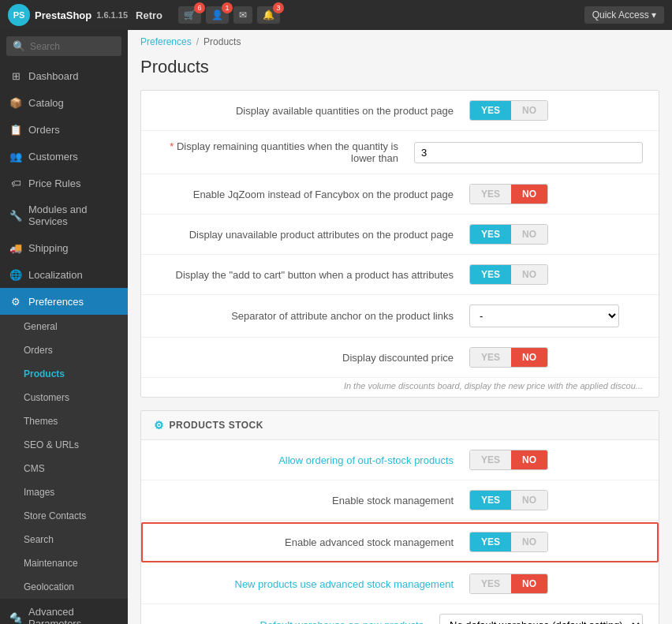  Describe the element at coordinates (491, 542) in the screenshot. I see `advanced-stock-yes: YES` at that location.